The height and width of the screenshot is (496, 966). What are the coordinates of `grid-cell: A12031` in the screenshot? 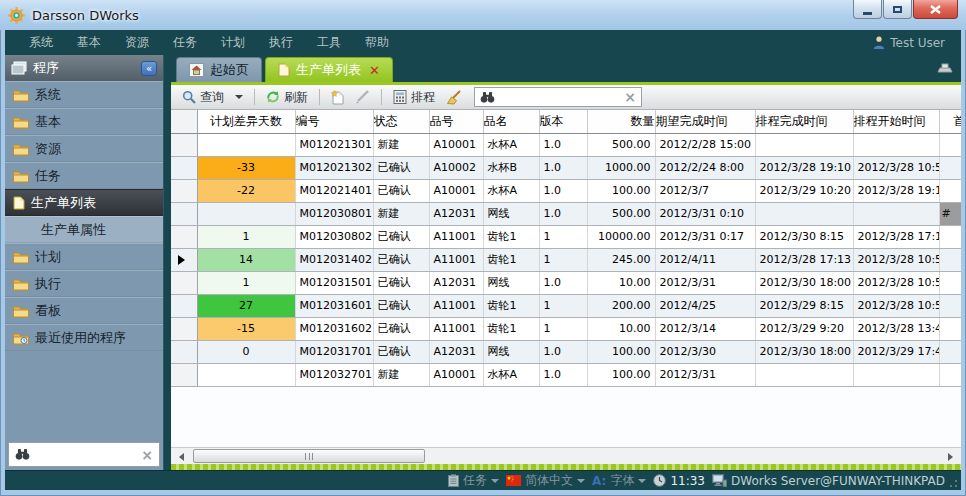 It's located at (456, 214).